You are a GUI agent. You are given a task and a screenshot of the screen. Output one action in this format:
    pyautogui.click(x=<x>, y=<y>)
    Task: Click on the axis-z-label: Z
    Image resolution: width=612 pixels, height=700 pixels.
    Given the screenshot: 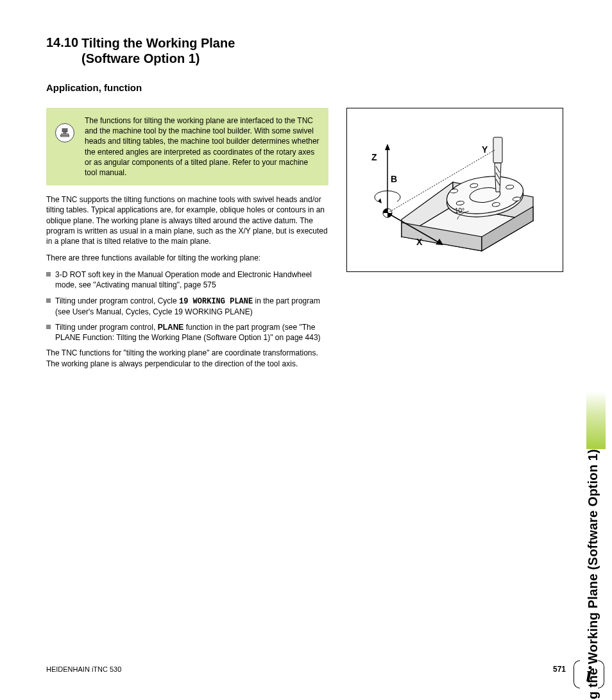 What is the action you would take?
    pyautogui.click(x=375, y=157)
    